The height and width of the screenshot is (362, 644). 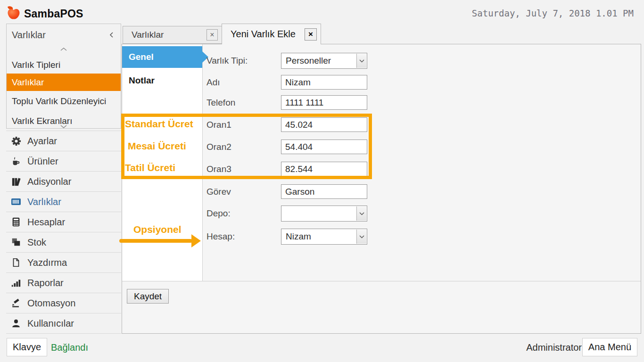 I want to click on depo-select, so click(x=324, y=214).